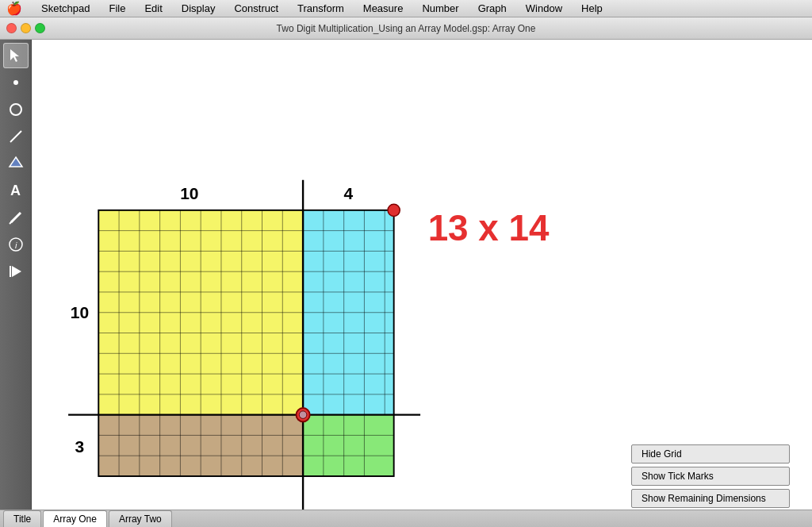 The image size is (812, 527). What do you see at coordinates (80, 446) in the screenshot?
I see `svg-text: 3` at bounding box center [80, 446].